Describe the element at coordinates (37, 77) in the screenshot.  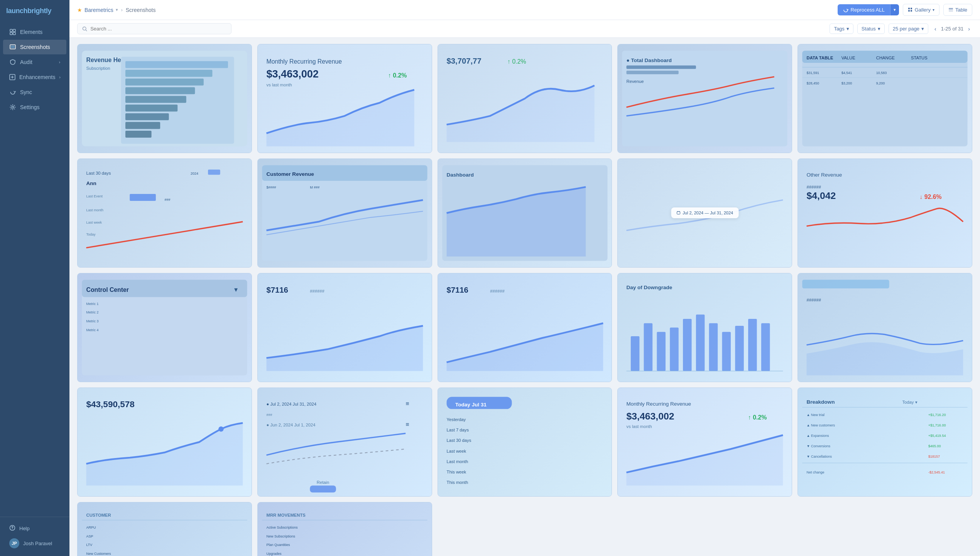
I see `enhancements-label: Enhancements` at that location.